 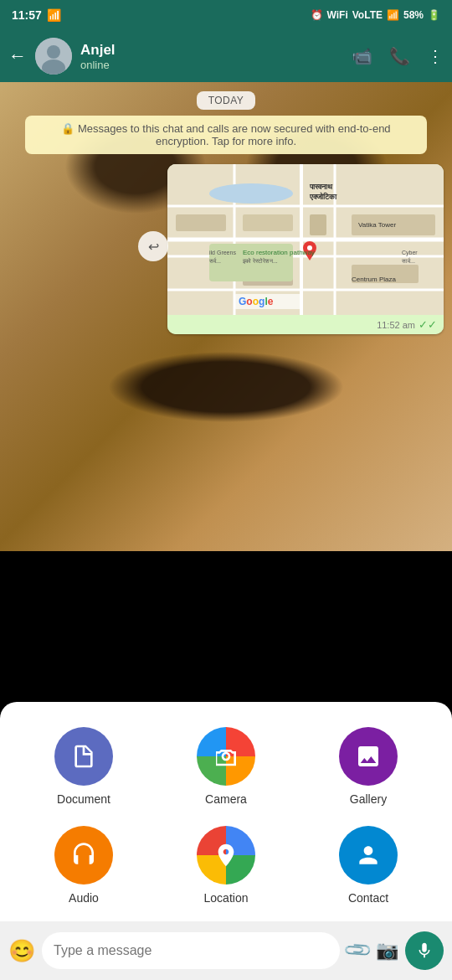 I want to click on alarm-icon: ⏰, so click(x=316, y=15).